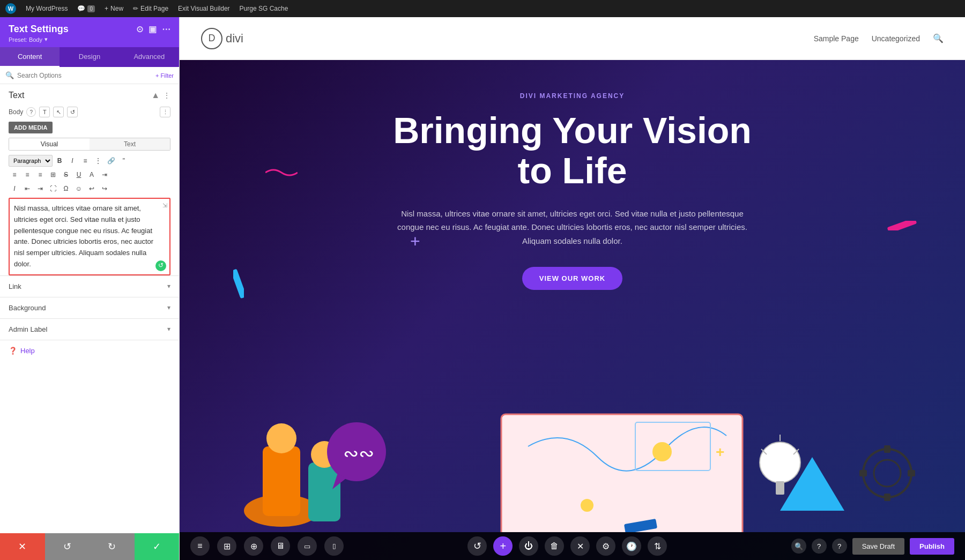 Image resolution: width=965 pixels, height=560 pixels. What do you see at coordinates (573, 151) in the screenshot?
I see `hero-title: Bringing Your Vision to Life` at bounding box center [573, 151].